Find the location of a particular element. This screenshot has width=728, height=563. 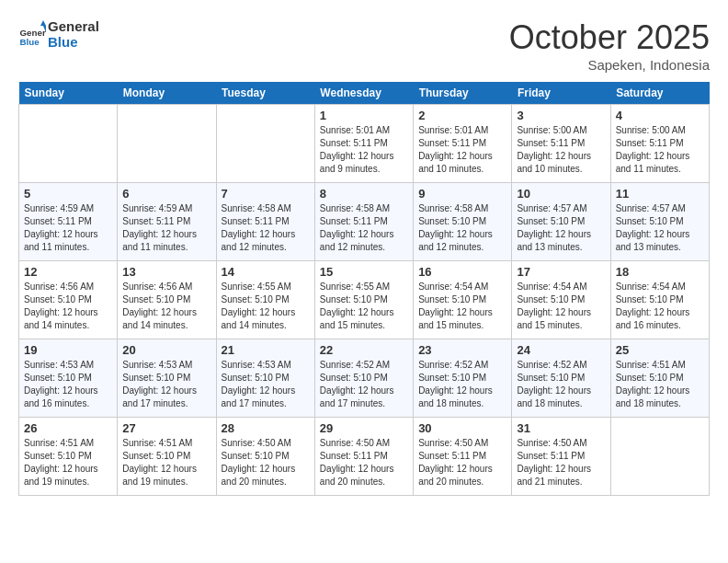

day-info: Sunrise: 4:58 AM Sunset: 5:10 PM Dayligh… is located at coordinates (462, 228).